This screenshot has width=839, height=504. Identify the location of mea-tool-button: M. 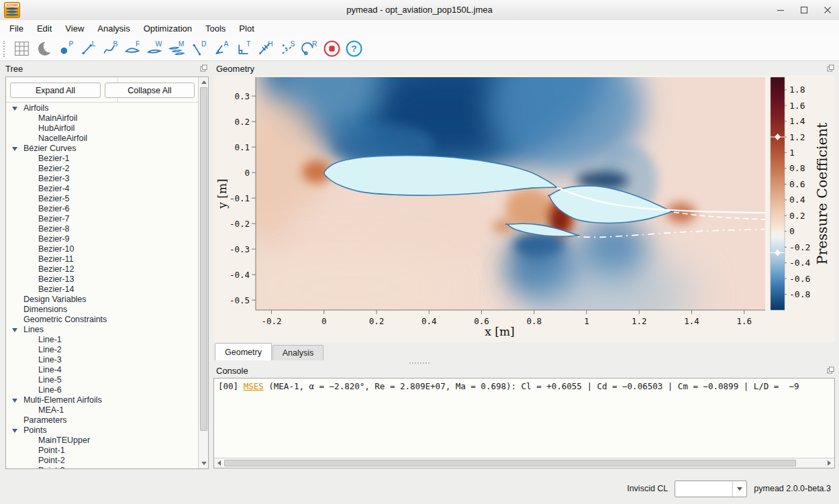
(177, 49).